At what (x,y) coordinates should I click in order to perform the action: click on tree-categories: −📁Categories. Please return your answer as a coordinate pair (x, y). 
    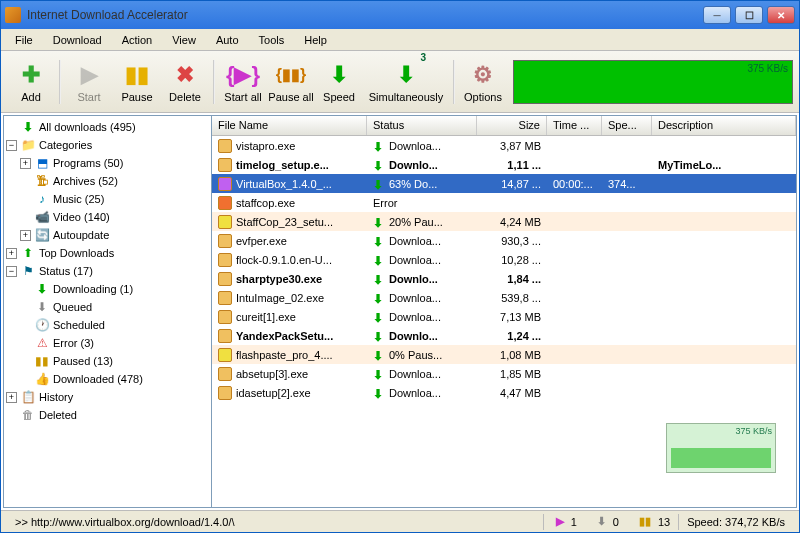
    Looking at the image, I should click on (108, 145).